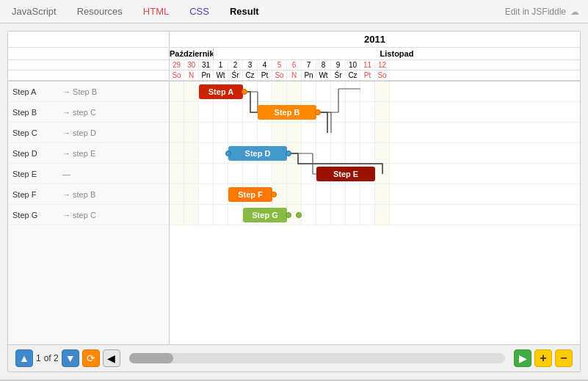 The width and height of the screenshot is (588, 381). Describe the element at coordinates (112, 358) in the screenshot. I see `prev-button: ◀` at that location.